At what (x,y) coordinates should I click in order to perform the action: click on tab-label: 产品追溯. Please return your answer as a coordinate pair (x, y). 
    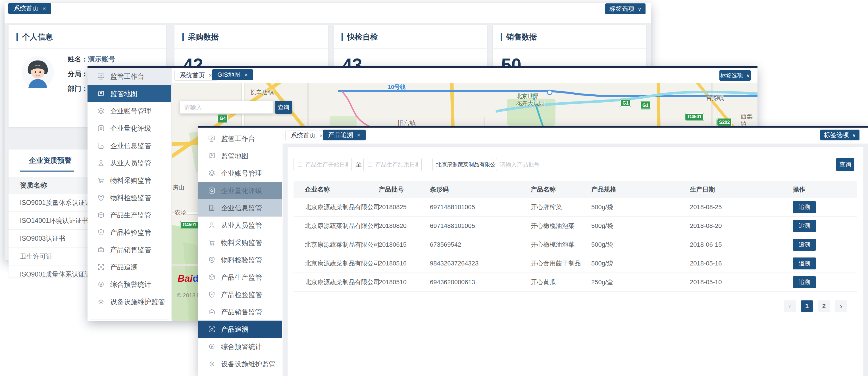
    Looking at the image, I should click on (341, 135).